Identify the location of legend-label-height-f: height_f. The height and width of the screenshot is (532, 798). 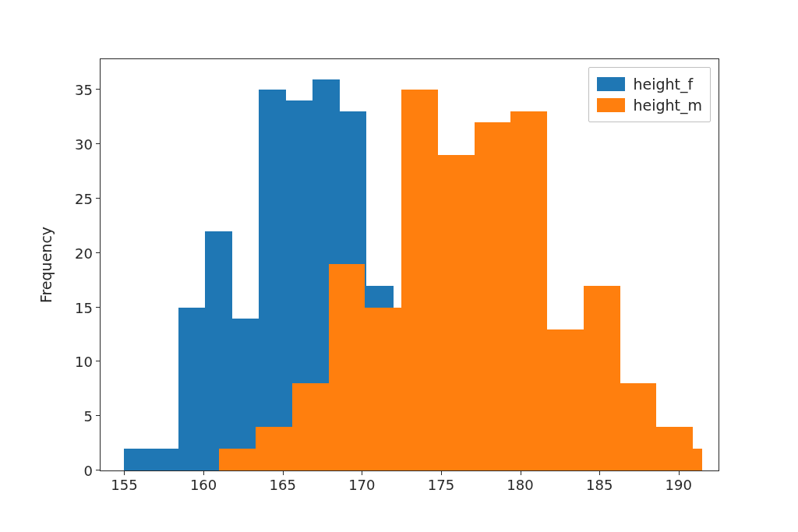
(662, 84).